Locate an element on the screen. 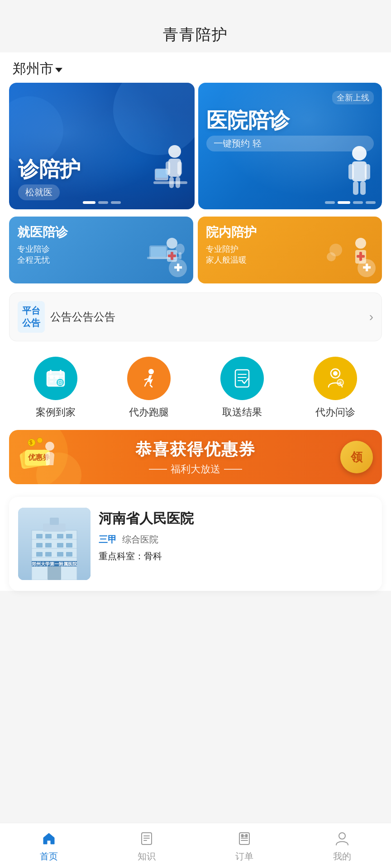 The image size is (391, 868). consult-icon-bg: + is located at coordinates (335, 378).